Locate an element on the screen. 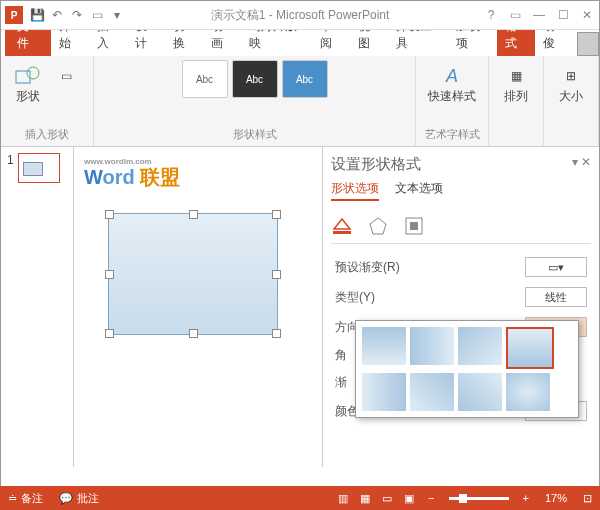 The height and width of the screenshot is (510, 600). preset-gradient-label: 预设渐变(R) is located at coordinates (368, 268).